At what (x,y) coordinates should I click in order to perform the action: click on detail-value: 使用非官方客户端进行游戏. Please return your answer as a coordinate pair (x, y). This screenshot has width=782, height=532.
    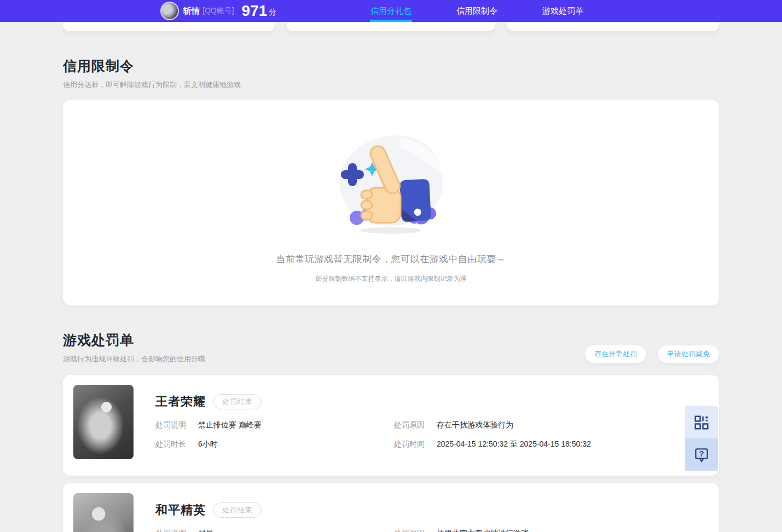
    Looking at the image, I should click on (483, 530).